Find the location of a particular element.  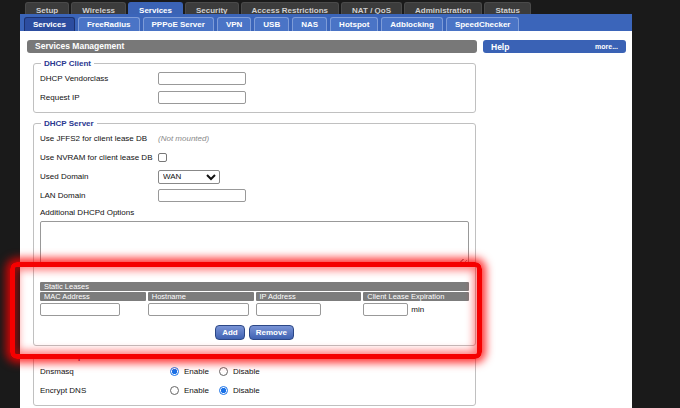

lan-domain-label: LAN Domain is located at coordinates (99, 196).